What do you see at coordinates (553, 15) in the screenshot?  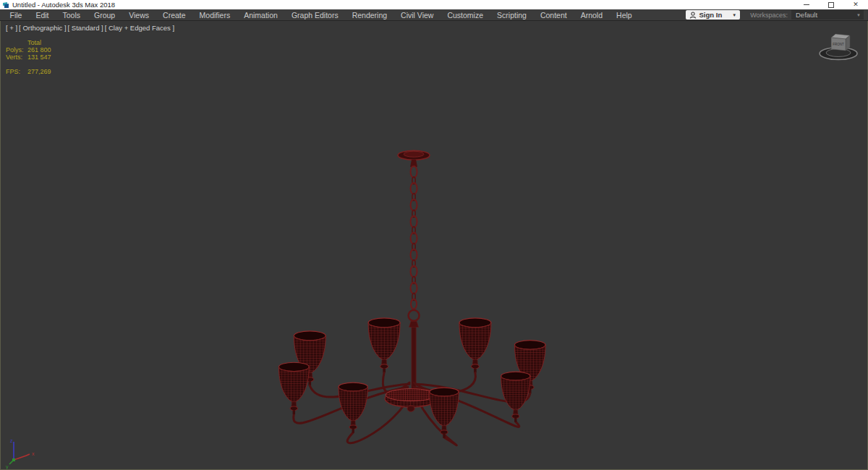 I see `menu-content: Content` at bounding box center [553, 15].